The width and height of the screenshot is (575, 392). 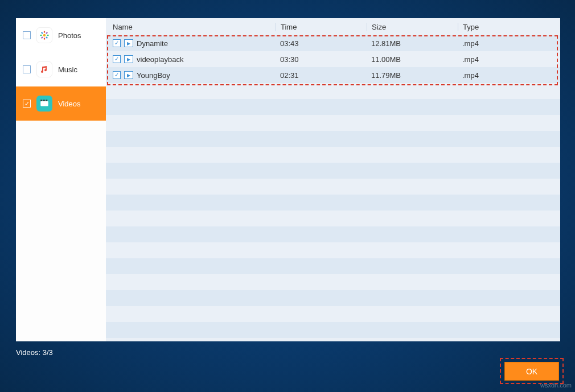 I want to click on table-row: Dynamite03:4312.81MB.mp4, so click(x=333, y=43).